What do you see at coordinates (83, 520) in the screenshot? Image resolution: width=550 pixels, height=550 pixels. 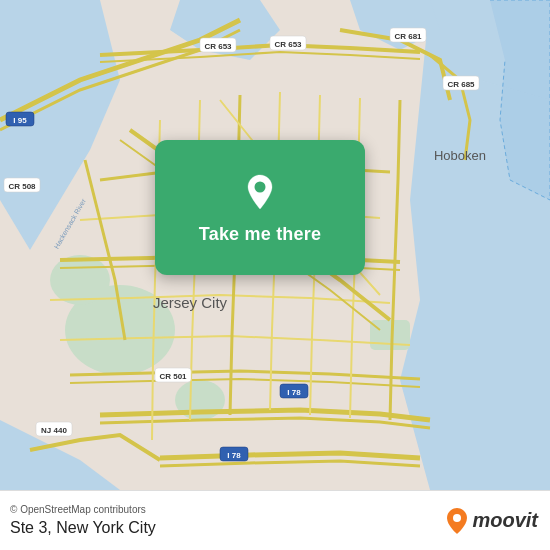 I see `bottom-left: © OpenStreetMap contributors Ste 3, New …` at bounding box center [83, 520].